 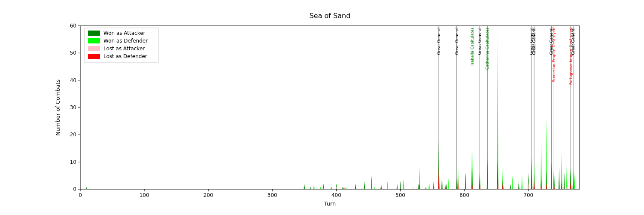 I want to click on x-tick-label: 500, so click(x=400, y=195).